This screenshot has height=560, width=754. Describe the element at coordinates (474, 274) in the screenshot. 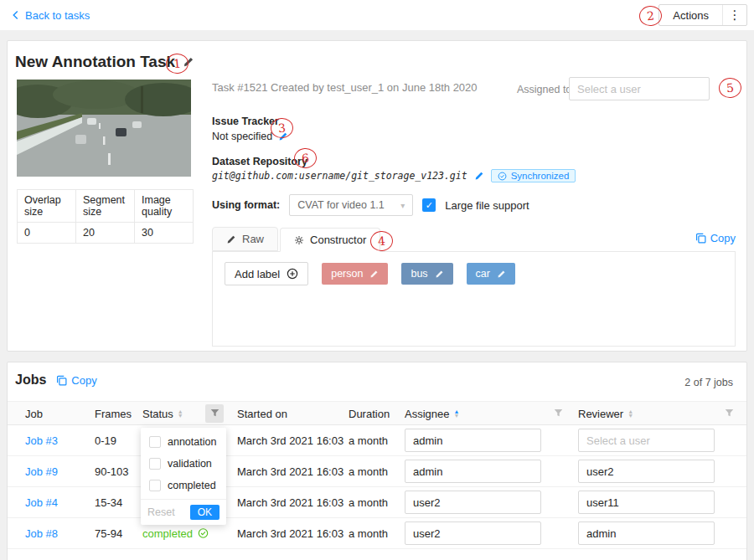

I see `label-row: Add label person bus car` at that location.